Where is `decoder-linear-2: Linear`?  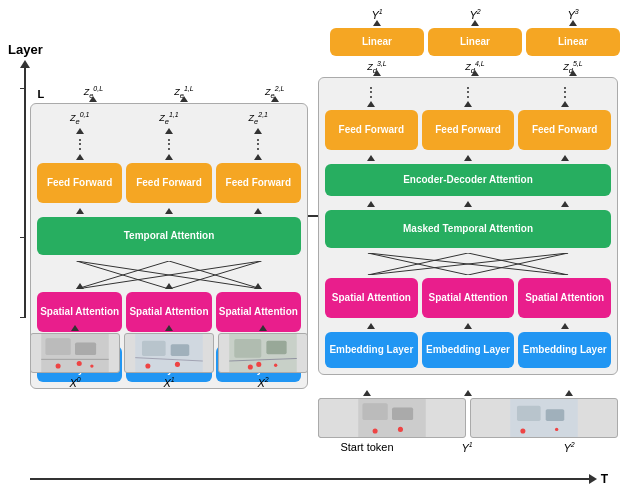
decoder-linear-2: Linear is located at coordinates (475, 42).